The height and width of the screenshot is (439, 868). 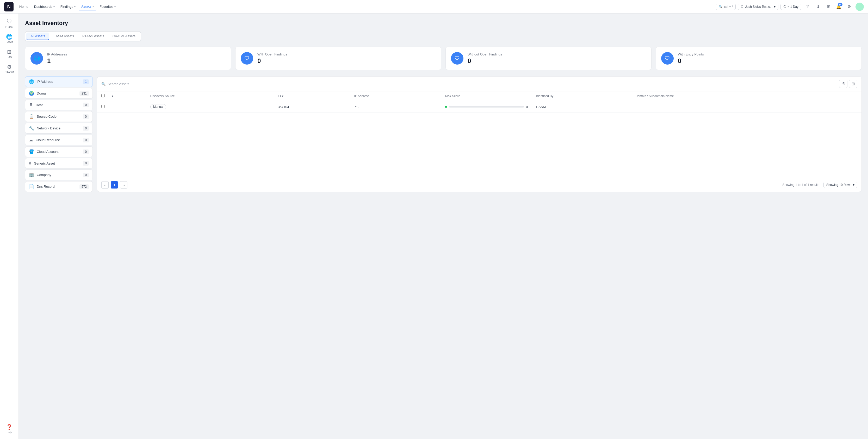 I want to click on row-expand-cell, so click(x=127, y=107).